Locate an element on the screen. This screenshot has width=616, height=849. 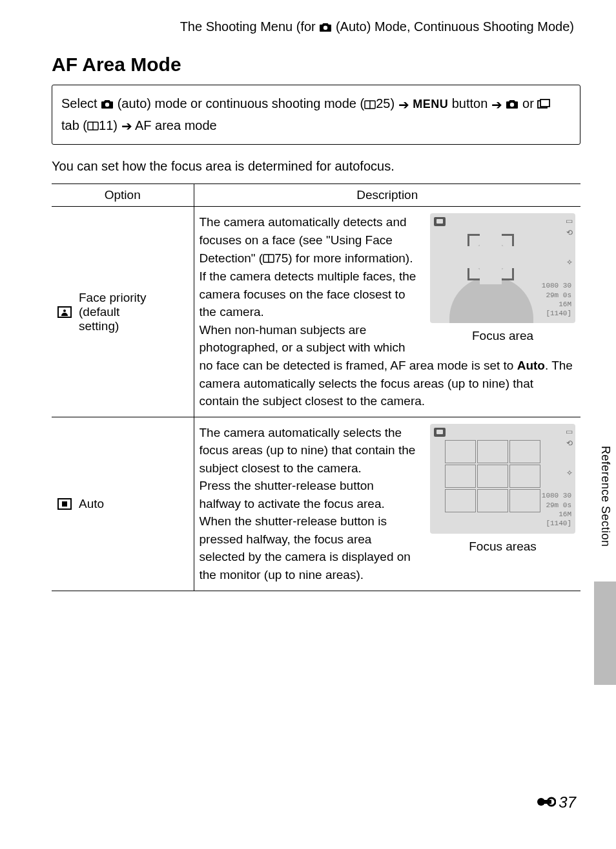
option-label: Auto is located at coordinates (92, 504).